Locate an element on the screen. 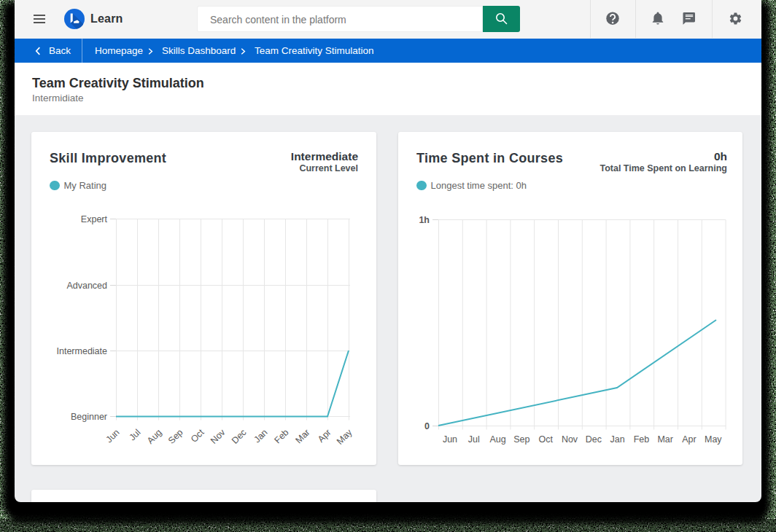 This screenshot has height=532, width=776. svg-text: Intermediate is located at coordinates (82, 351).